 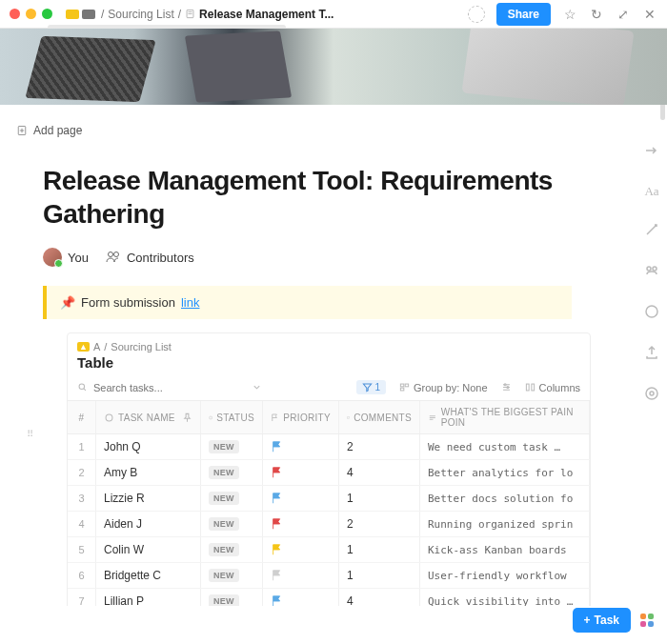 I want to click on breadcrumb-current: Release Management T..., so click(x=267, y=14).